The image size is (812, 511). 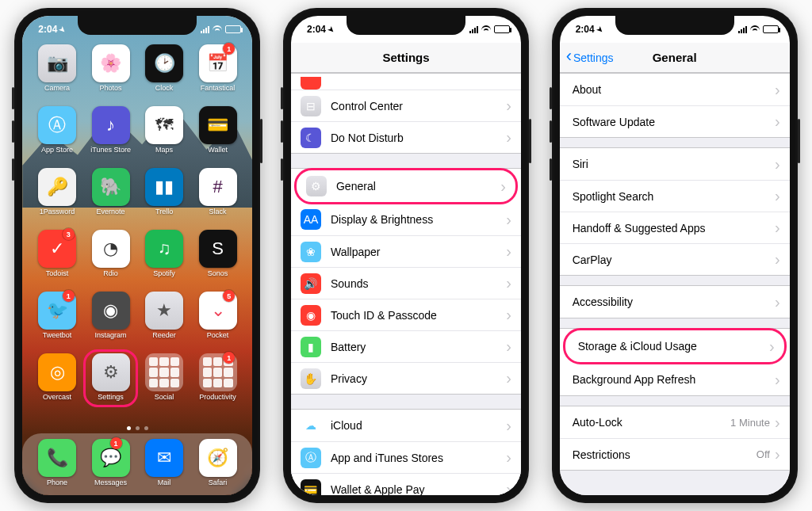 I want to click on page-indicator, so click(x=137, y=428).